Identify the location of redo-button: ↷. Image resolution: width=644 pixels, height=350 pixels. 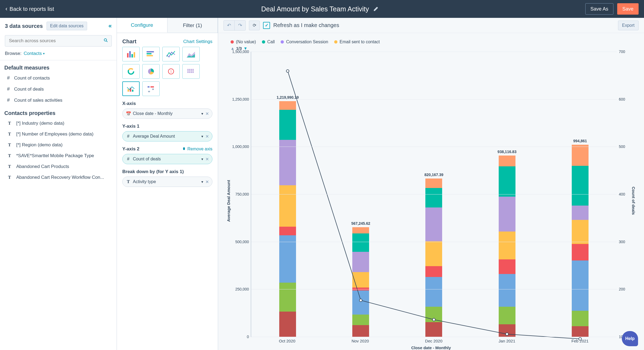
(240, 25).